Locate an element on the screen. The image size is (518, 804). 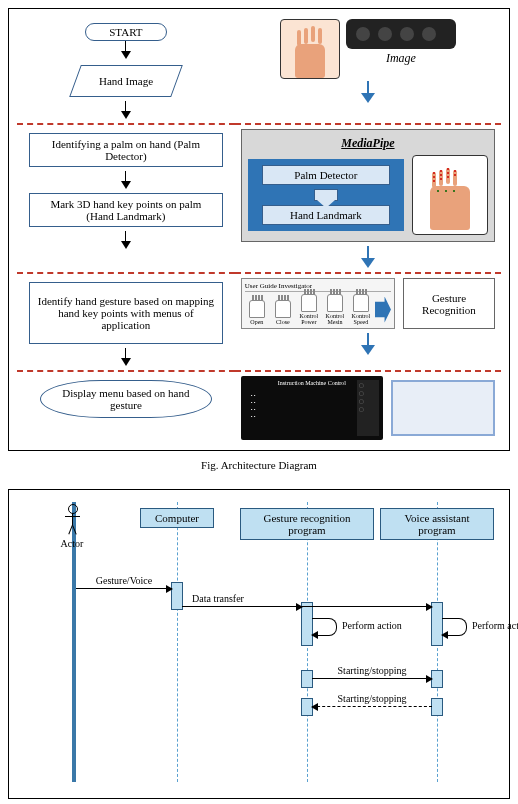
self-perform-gesture: Perform action is located at coordinates (324, 627).